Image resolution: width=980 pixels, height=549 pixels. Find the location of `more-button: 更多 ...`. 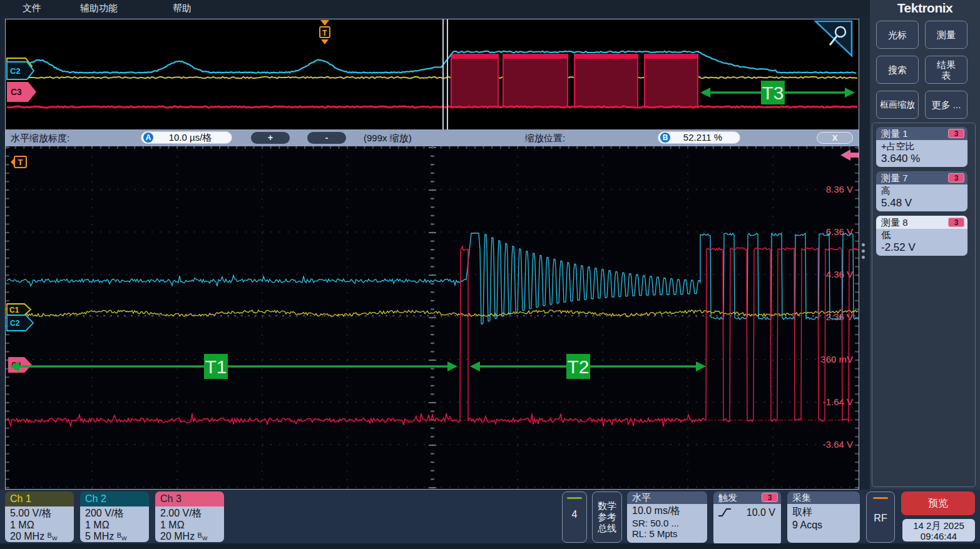

more-button: 更多 ... is located at coordinates (946, 105).